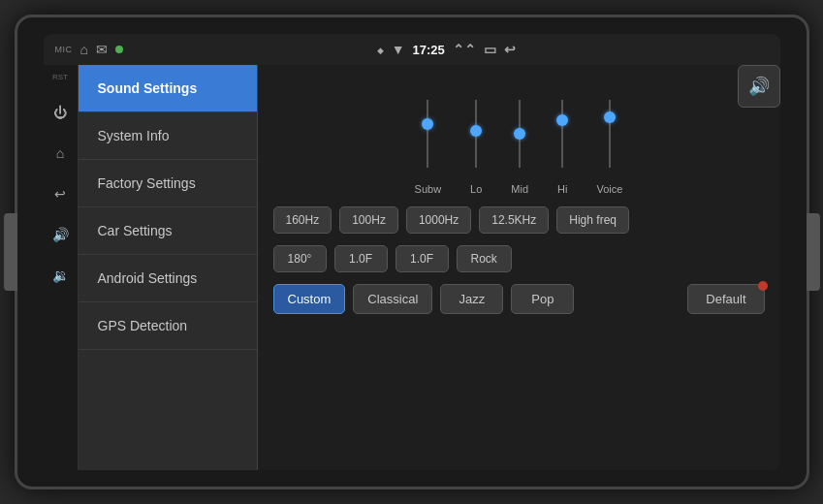 The width and height of the screenshot is (823, 504). Describe the element at coordinates (428, 189) in the screenshot. I see `eq-label-subw: Subw` at that location.